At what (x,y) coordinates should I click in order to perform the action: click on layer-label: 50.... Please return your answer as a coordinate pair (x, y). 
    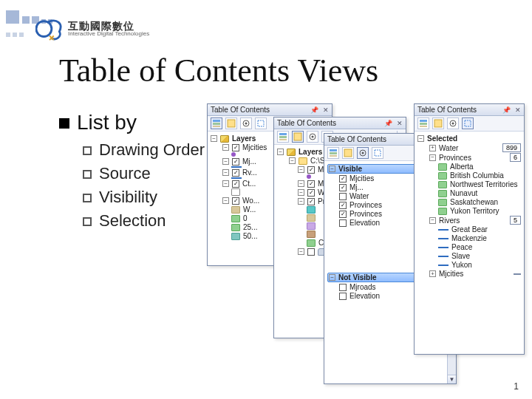
    Looking at the image, I should click on (250, 236).